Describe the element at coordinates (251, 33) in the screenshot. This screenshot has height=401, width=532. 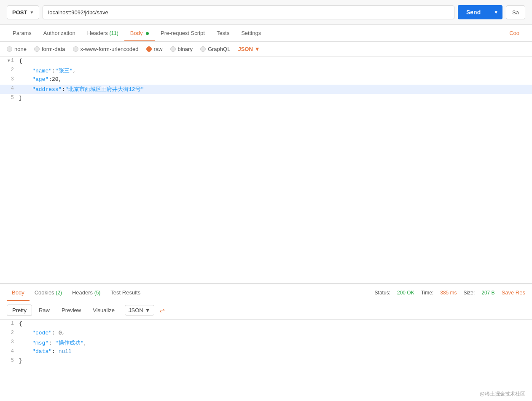
I see `tab-settings: Settings` at that location.